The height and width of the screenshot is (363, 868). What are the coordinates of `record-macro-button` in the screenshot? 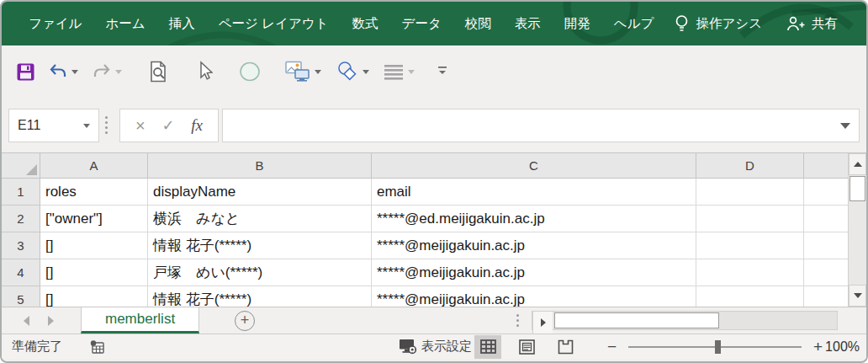 It's located at (98, 347).